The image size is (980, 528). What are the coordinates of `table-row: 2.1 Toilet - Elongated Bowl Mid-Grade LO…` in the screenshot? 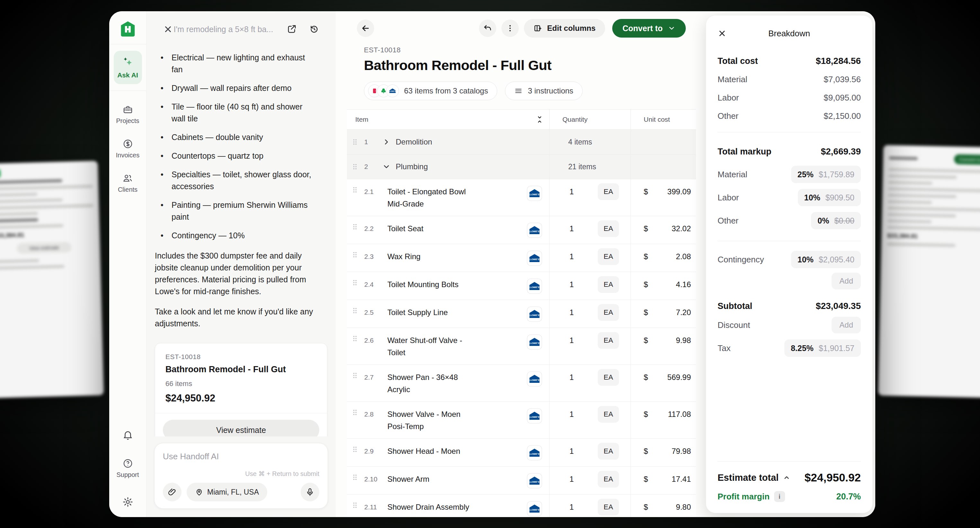 It's located at (522, 198).